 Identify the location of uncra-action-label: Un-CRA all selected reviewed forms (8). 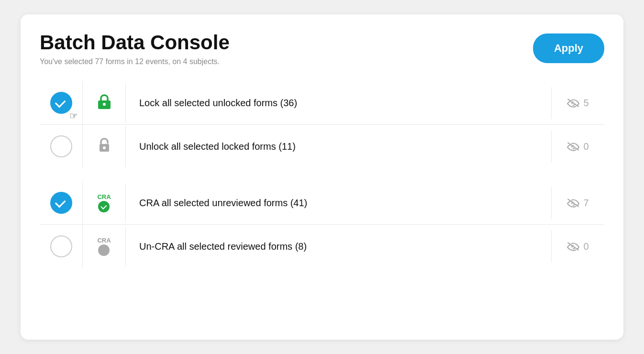
(223, 246).